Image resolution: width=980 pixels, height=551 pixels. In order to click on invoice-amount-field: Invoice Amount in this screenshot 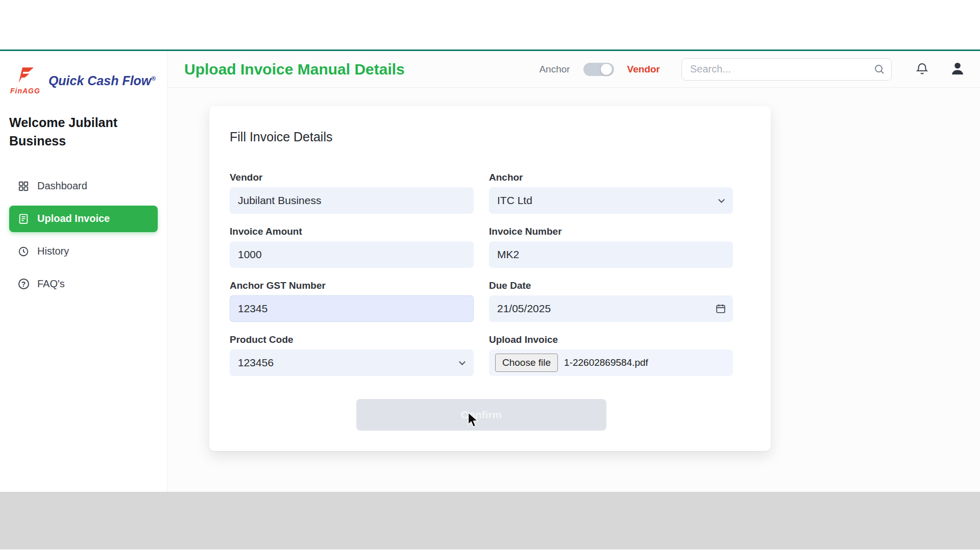, I will do `click(352, 247)`.